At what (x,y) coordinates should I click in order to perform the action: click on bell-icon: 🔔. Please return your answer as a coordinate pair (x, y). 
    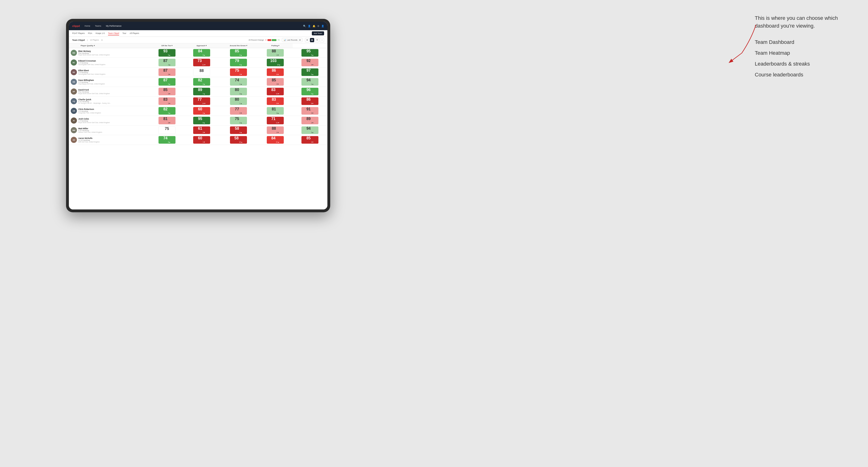
    Looking at the image, I should click on (314, 26).